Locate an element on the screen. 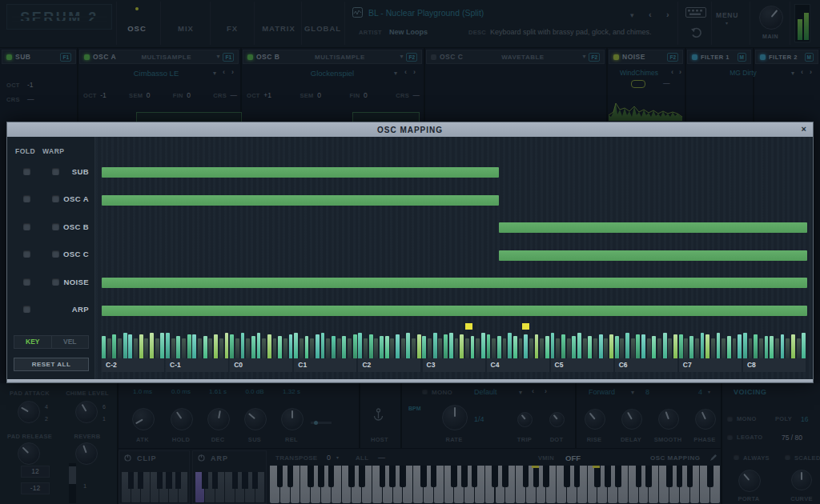 This screenshot has width=820, height=504. env-rel-value: 1.32 s is located at coordinates (291, 392).